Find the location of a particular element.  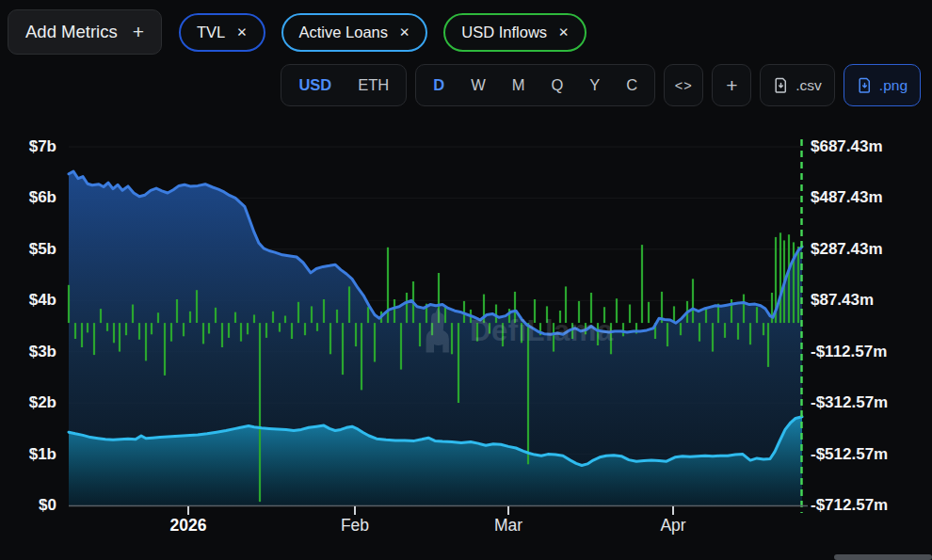

metric-pill-tvl: TVL✕ is located at coordinates (222, 32).